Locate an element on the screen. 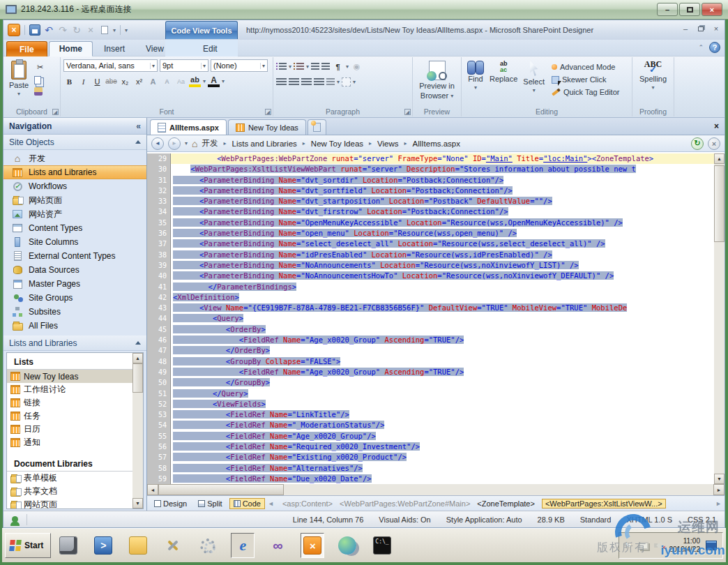 The image size is (728, 565). shrink-font-button: A is located at coordinates (167, 81).